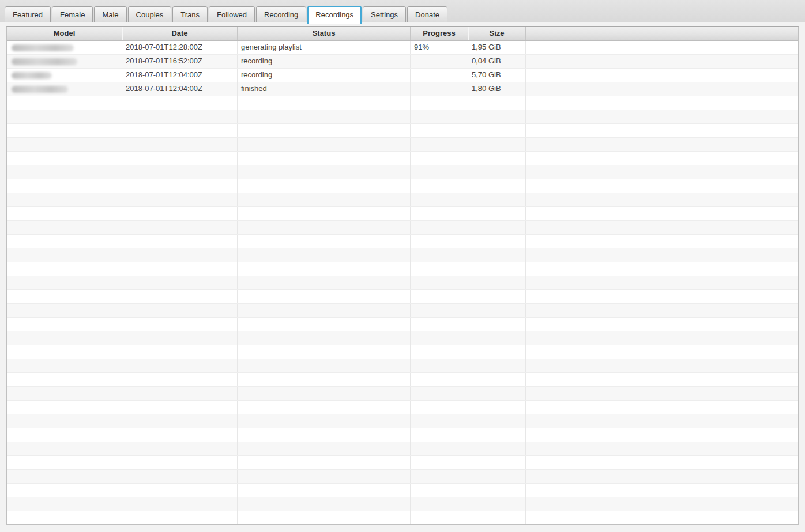  What do you see at coordinates (324, 33) in the screenshot?
I see `column-header-status: Status` at bounding box center [324, 33].